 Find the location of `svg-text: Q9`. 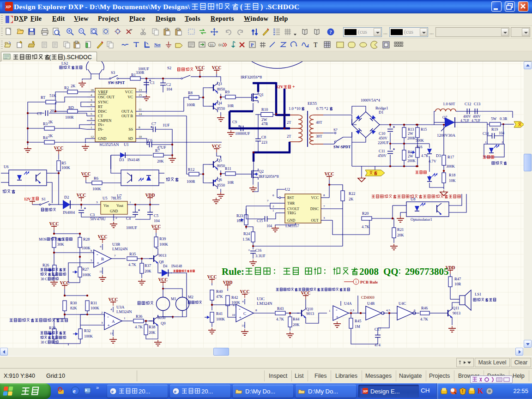

svg-text: Q9 is located at coordinates (163, 323).